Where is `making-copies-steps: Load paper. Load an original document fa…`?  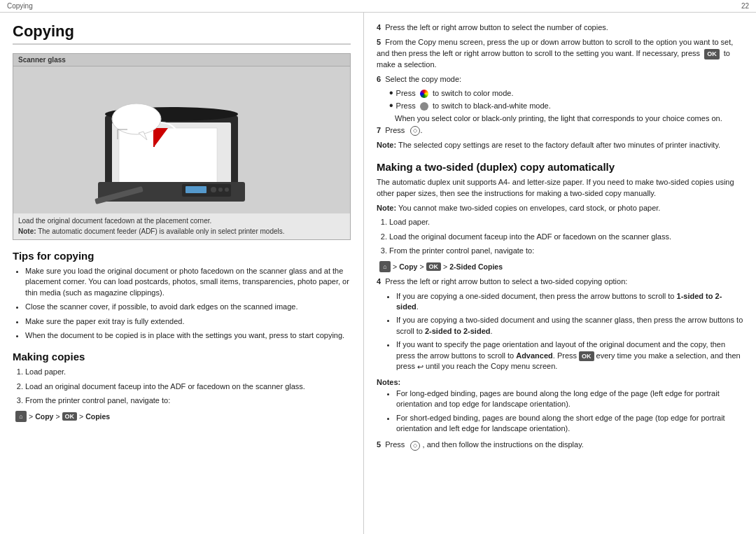 making-copies-steps: Load paper. Load an original document fa… is located at coordinates (188, 386).